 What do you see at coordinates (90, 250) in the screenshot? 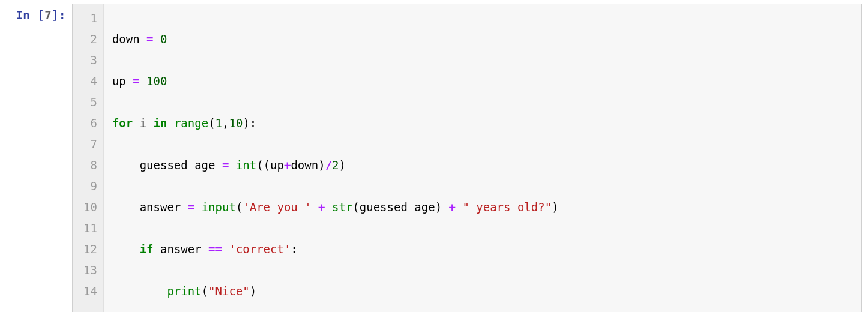
I see `line-number: 12` at bounding box center [90, 250].